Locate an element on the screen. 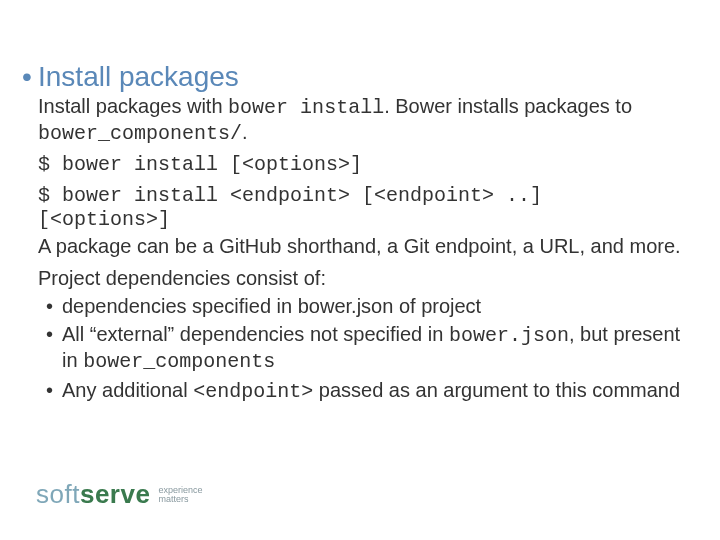 Image resolution: width=720 pixels, height=540 pixels. logo-tagline: experience matters is located at coordinates (180, 495).